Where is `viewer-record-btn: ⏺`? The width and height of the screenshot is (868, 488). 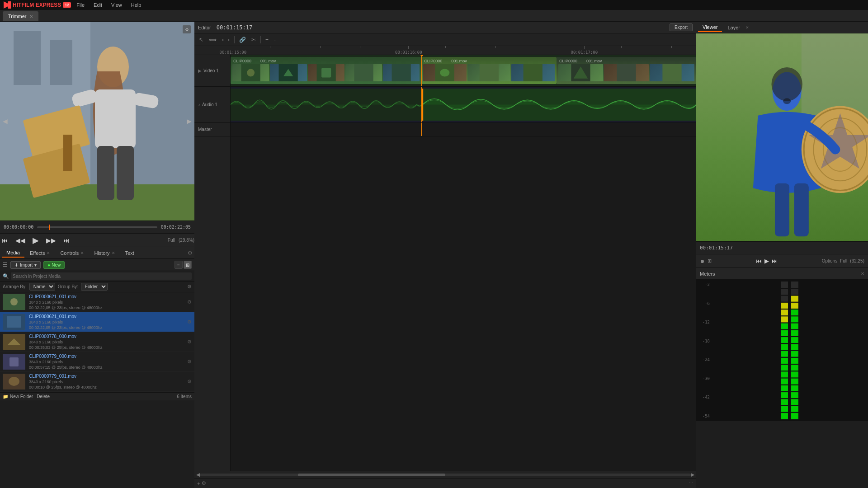
viewer-record-btn: ⏺ is located at coordinates (703, 261).